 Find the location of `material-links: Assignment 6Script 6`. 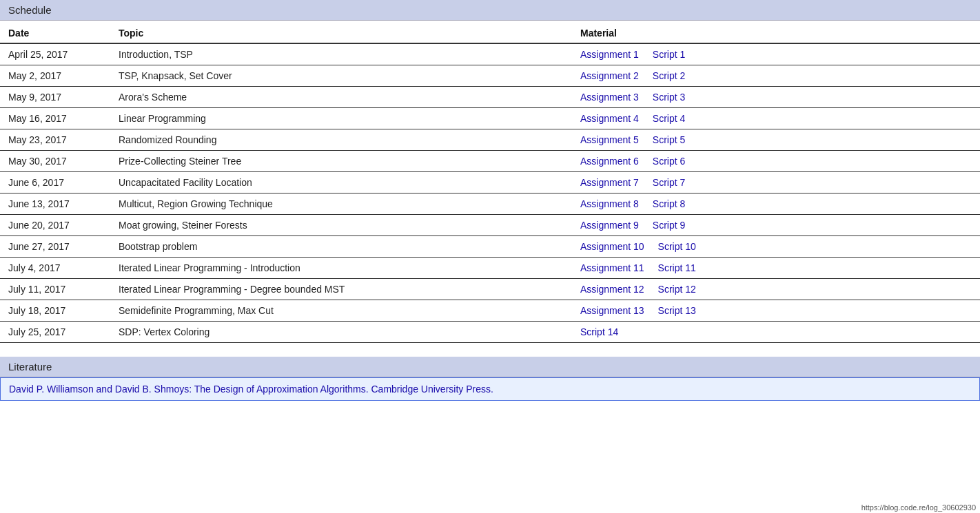

material-links: Assignment 6Script 6 is located at coordinates (776, 161).